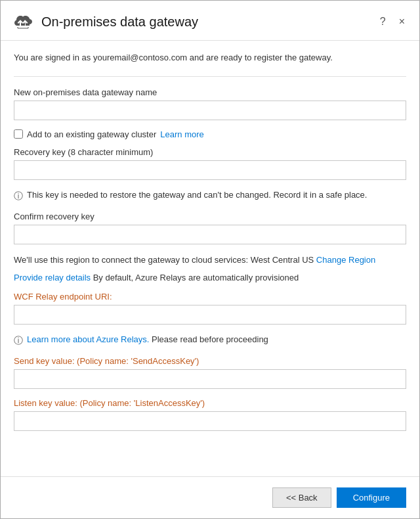 Image resolution: width=420 pixels, height=519 pixels. What do you see at coordinates (210, 421) in the screenshot?
I see `listen-key-input` at bounding box center [210, 421].